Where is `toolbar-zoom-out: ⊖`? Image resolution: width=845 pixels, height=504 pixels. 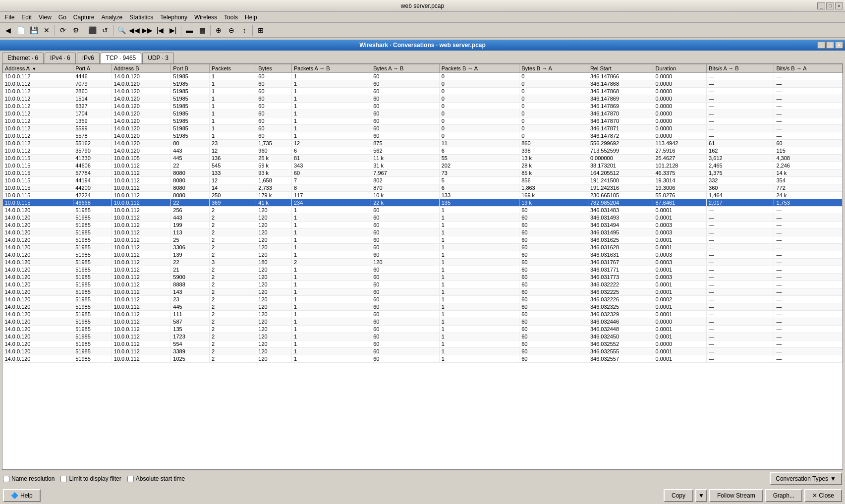 toolbar-zoom-out: ⊖ is located at coordinates (231, 30).